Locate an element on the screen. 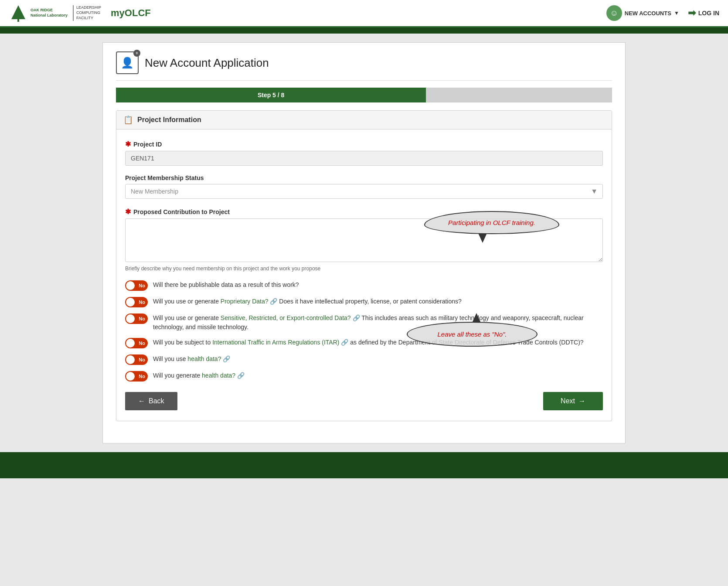  toggle-no-label: No is located at coordinates (142, 286).